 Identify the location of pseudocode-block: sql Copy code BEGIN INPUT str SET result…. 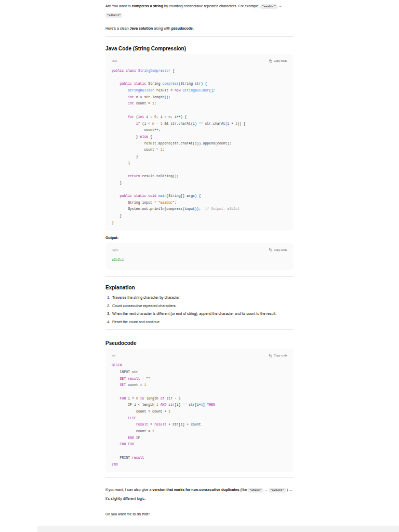
(200, 410).